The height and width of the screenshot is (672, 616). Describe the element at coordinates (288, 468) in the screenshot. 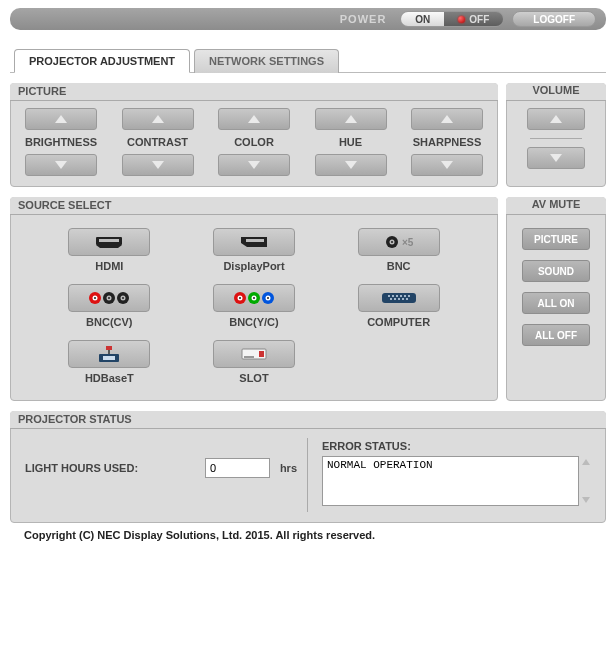

I see `hrs-unit: hrs` at that location.